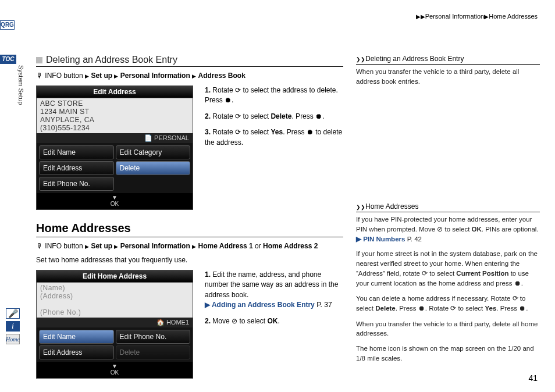 Image resolution: width=555 pixels, height=392 pixels. What do you see at coordinates (190, 60) in the screenshot?
I see `section-title-deleting: Deleting an Address Book Entry` at bounding box center [190, 60].